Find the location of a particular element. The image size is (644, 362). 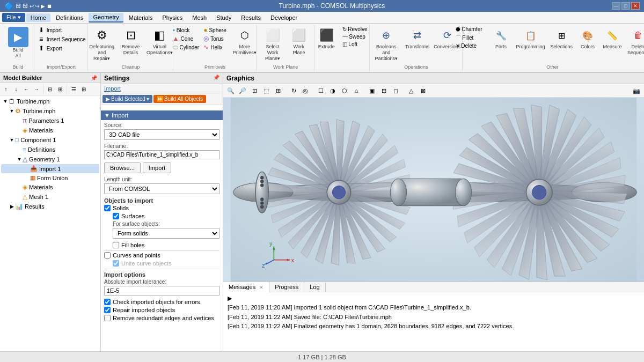

orbit-btn: ◎ is located at coordinates (305, 91).